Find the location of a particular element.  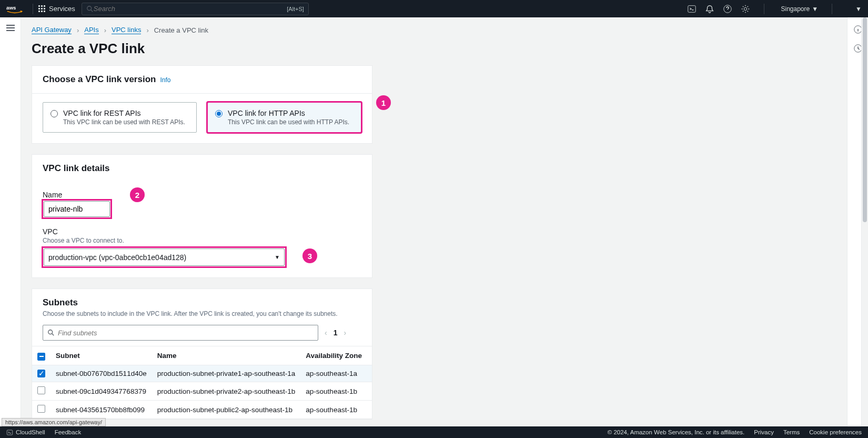

cell-name: production-subnet-public2-ap-southeast-1… is located at coordinates (226, 410).